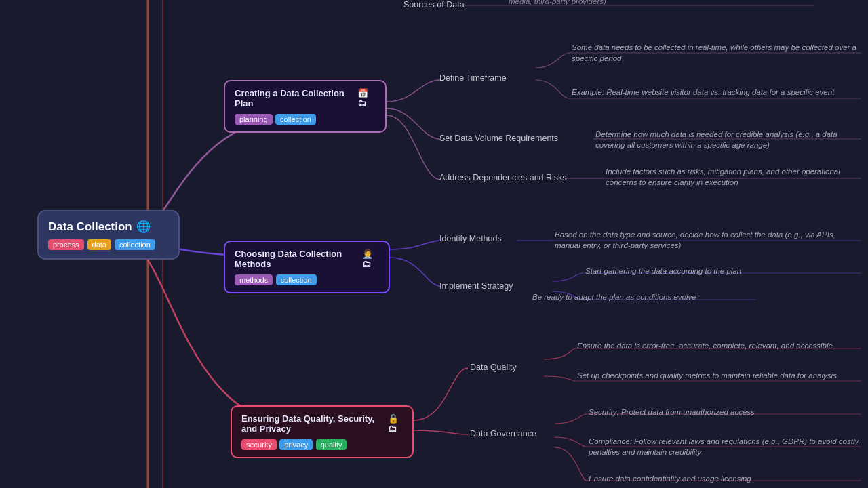  What do you see at coordinates (296, 119) in the screenshot?
I see `tag-collection-creating: collection` at bounding box center [296, 119].